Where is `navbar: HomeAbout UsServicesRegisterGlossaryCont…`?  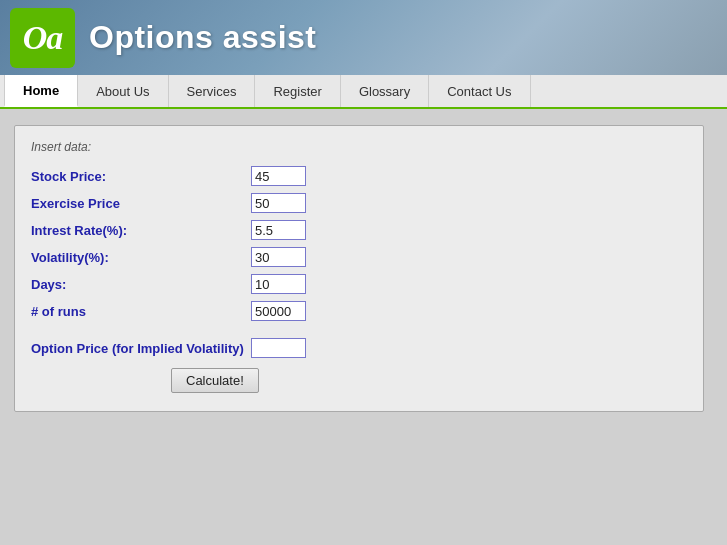 navbar: HomeAbout UsServicesRegisterGlossaryCont… is located at coordinates (364, 92).